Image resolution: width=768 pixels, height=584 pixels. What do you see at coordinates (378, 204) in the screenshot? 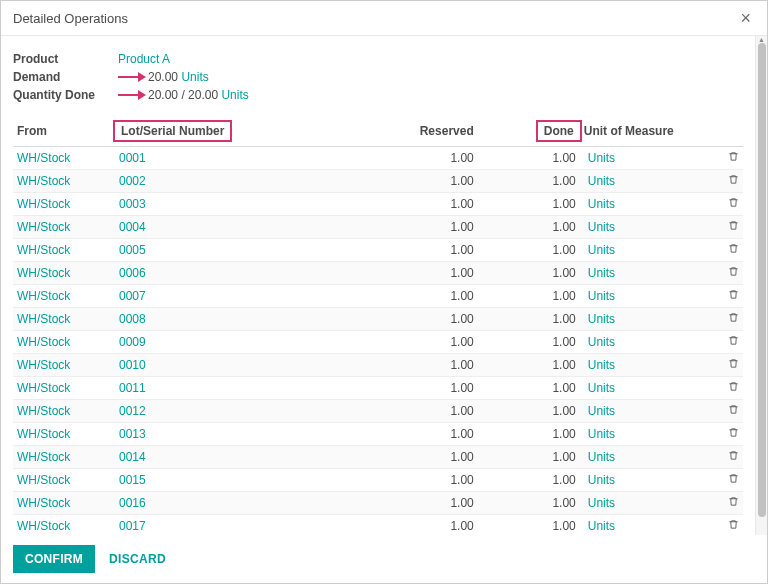
I see `table-row: WH/Stock00031.001.00Units` at bounding box center [378, 204].